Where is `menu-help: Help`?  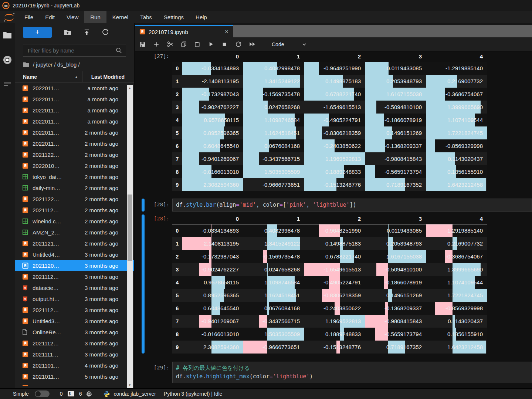
menu-help: Help is located at coordinates (201, 17).